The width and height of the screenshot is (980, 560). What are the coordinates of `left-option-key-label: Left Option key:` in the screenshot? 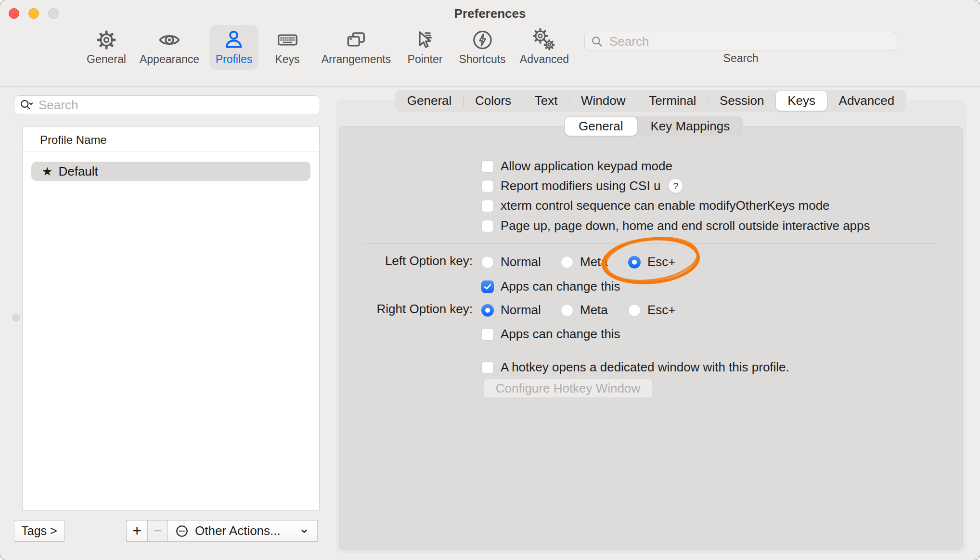 It's located at (405, 261).